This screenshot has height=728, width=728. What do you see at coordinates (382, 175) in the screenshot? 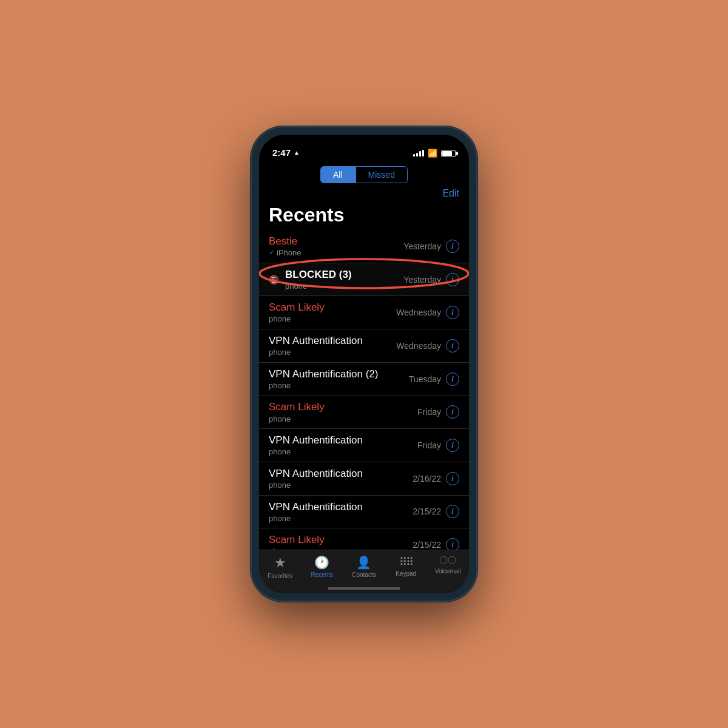
I see `missed-tab: Missed` at bounding box center [382, 175].